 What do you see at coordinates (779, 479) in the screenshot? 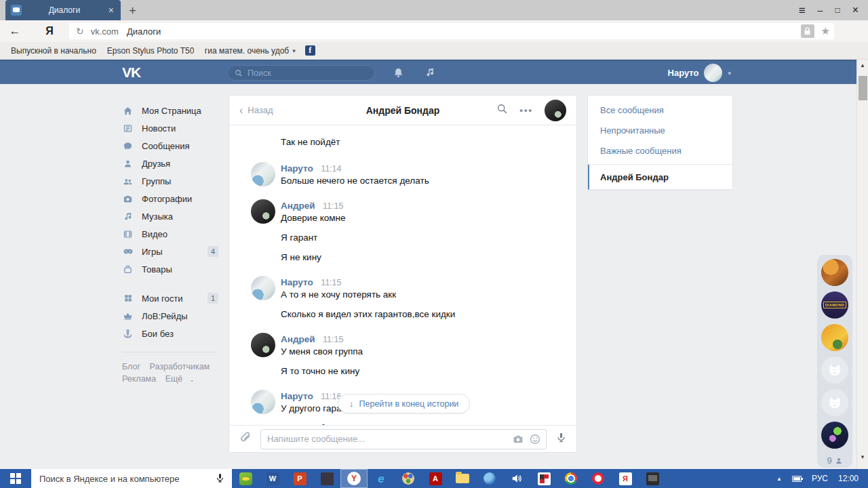
I see `tray-expand-icon: ▲` at bounding box center [779, 479].